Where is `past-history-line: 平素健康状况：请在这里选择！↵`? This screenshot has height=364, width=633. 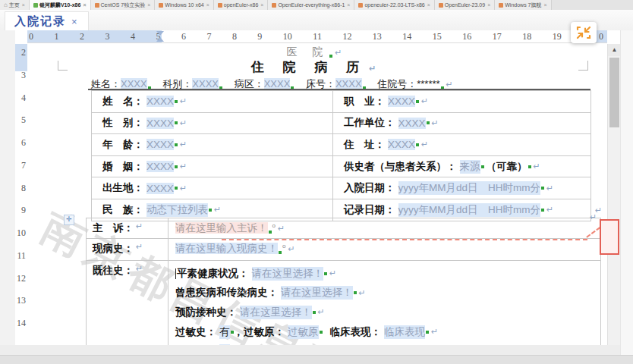
past-history-line: 平素健康状况：请在这里选择！↵ is located at coordinates (388, 274).